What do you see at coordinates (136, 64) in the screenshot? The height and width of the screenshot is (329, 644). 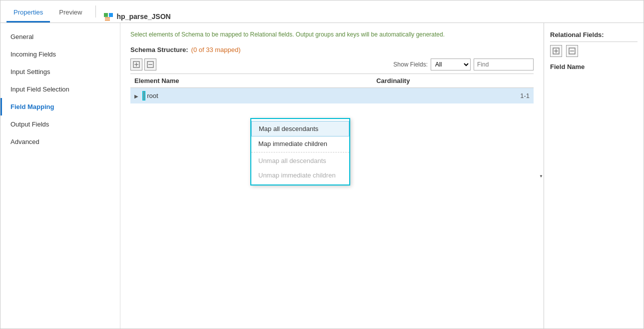 I see `expand-all-button` at bounding box center [136, 64].